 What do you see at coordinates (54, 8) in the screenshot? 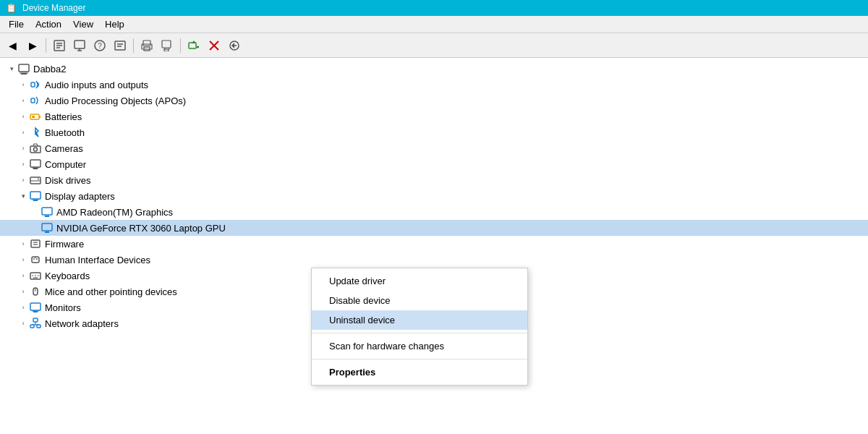
I see `window-title: Device Manager` at bounding box center [54, 8].